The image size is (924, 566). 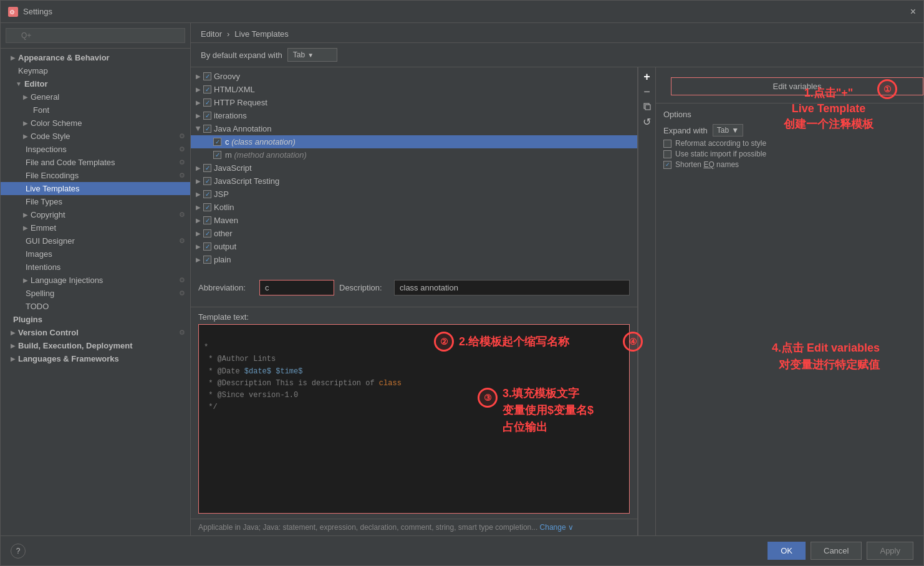 I want to click on group-iterations: ▶ iterations, so click(x=414, y=116).